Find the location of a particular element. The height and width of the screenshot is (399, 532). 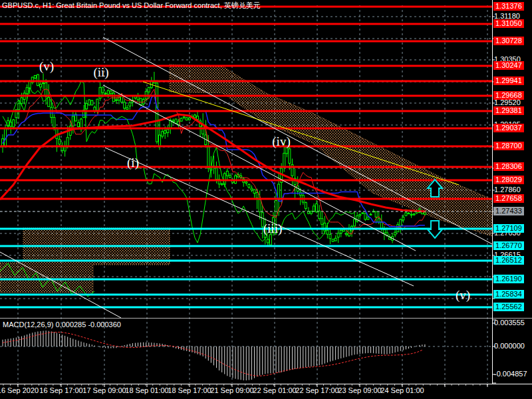

wave-label: (iii) is located at coordinates (273, 229).